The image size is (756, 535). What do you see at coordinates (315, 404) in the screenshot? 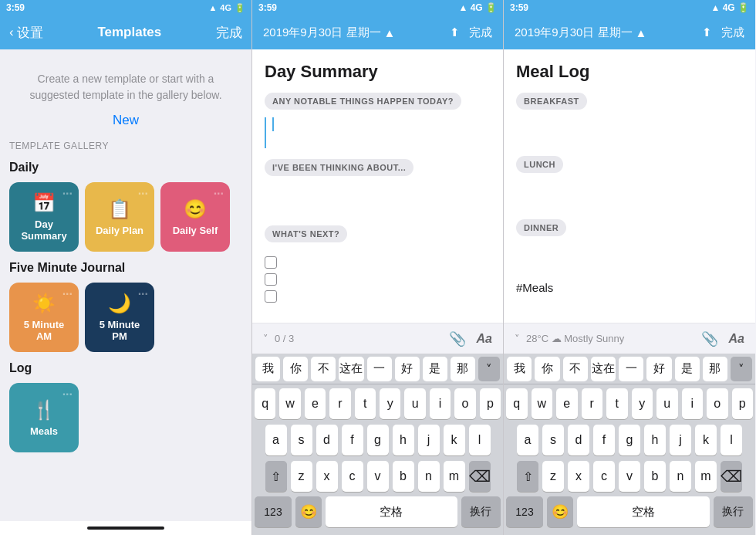
I see `key-e-2: e` at bounding box center [315, 404].